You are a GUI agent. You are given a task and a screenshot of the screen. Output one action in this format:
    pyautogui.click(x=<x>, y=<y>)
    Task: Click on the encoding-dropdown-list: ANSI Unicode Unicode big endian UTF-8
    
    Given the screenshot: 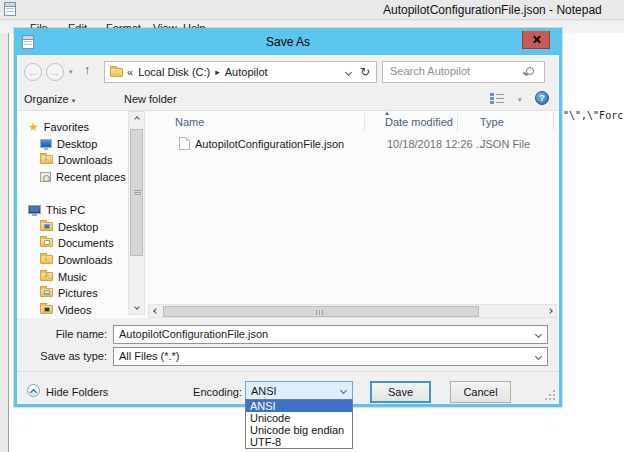 What is the action you would take?
    pyautogui.click(x=299, y=424)
    